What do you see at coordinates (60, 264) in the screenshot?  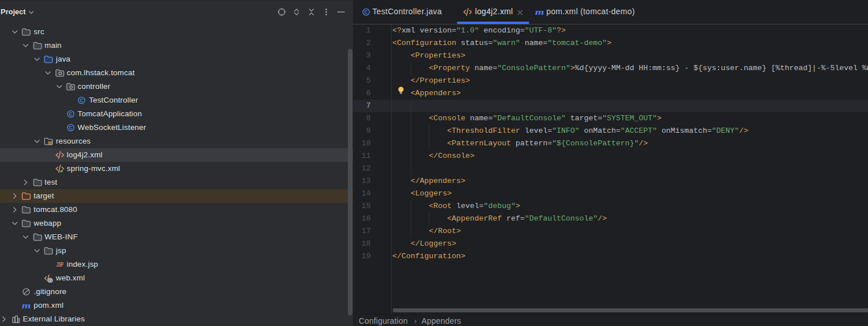 I see `svg-text: JSP` at bounding box center [60, 264].